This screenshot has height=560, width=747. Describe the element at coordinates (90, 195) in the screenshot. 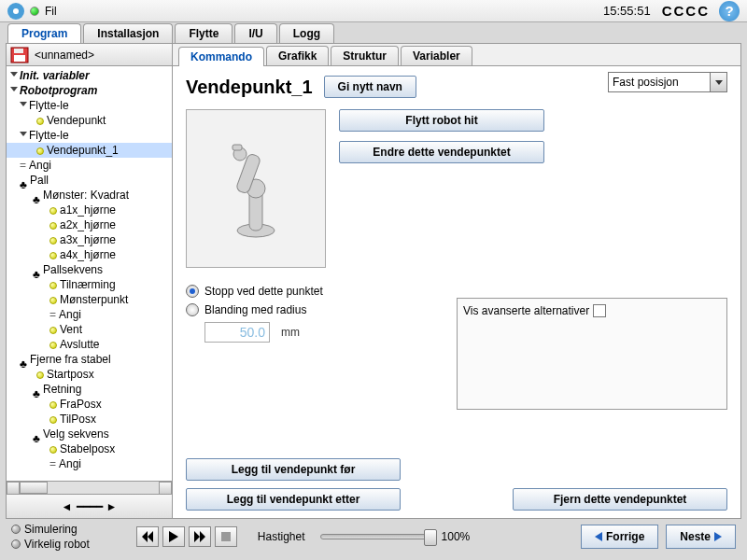

I see `tree-item-pattern: ♣Mønster: Kvadrat` at that location.